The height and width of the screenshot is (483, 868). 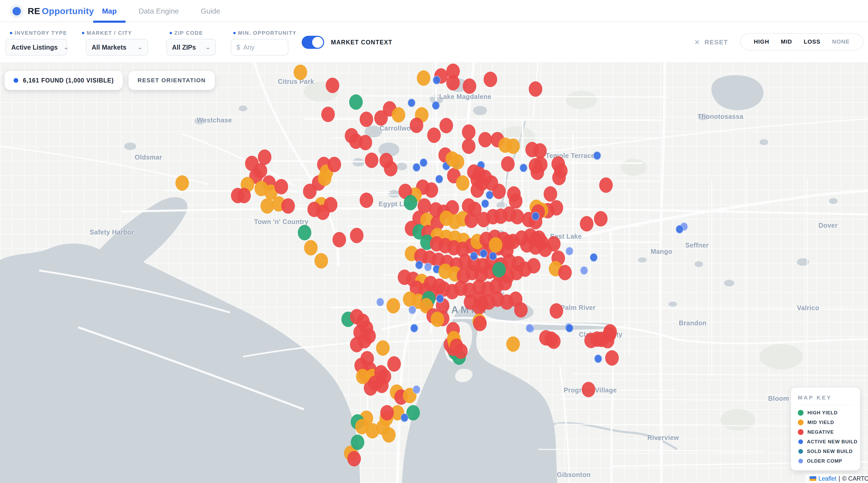 What do you see at coordinates (259, 47) in the screenshot?
I see `min-opportunity-input: $ Any` at bounding box center [259, 47].